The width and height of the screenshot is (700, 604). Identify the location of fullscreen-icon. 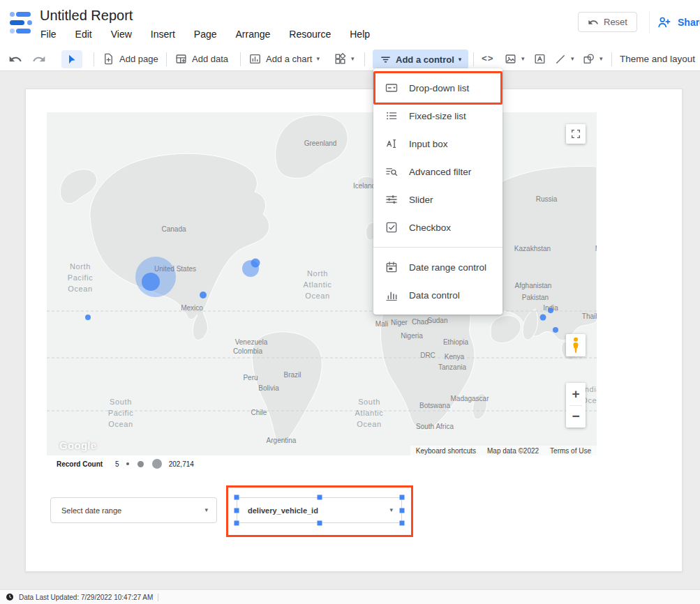
(576, 134).